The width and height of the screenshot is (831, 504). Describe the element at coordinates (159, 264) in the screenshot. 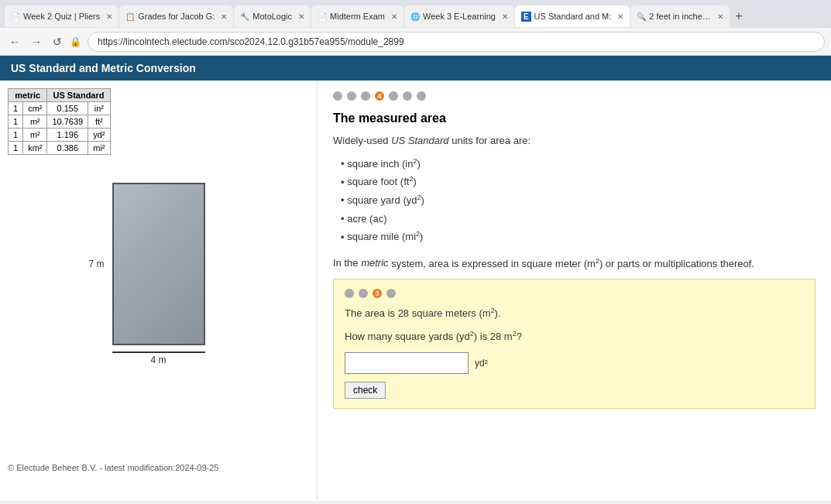

I see `rectangle-shape` at that location.